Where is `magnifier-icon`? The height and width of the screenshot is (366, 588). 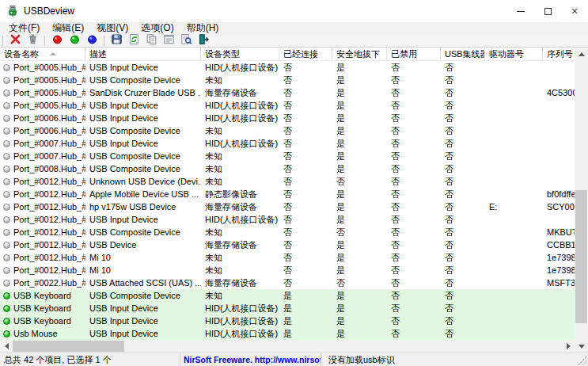 magnifier-icon is located at coordinates (187, 41).